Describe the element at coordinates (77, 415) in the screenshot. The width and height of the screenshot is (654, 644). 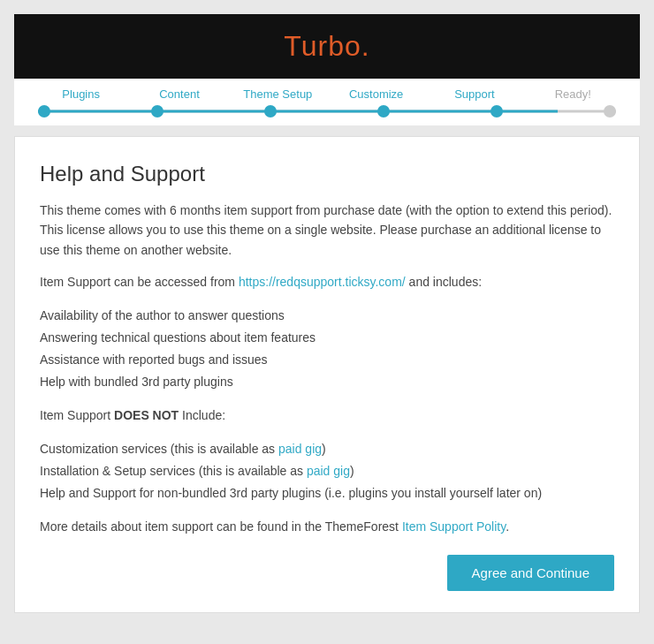
I see `does-not-prefix: Item Support` at that location.